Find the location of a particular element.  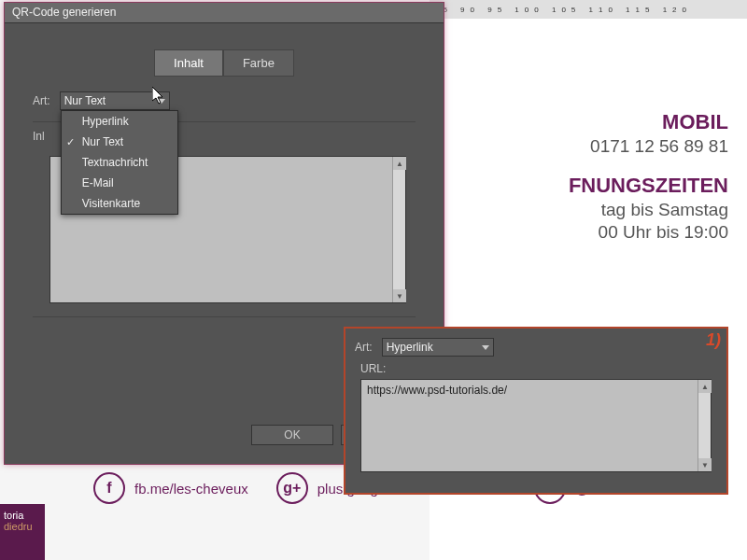

facebook-icon: f is located at coordinates (109, 488).